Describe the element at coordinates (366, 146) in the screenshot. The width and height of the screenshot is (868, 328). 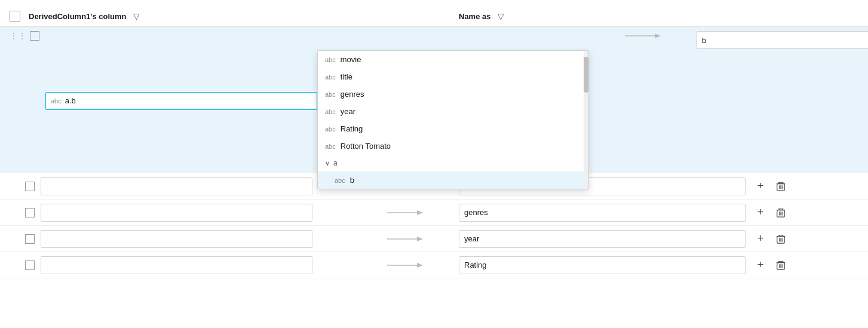
I see `dropdown-item-label: Rotton Tomato` at that location.